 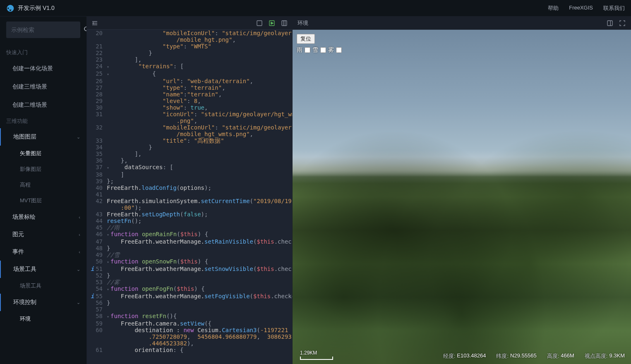 I want to click on reset-button: 复位, so click(x=306, y=39).